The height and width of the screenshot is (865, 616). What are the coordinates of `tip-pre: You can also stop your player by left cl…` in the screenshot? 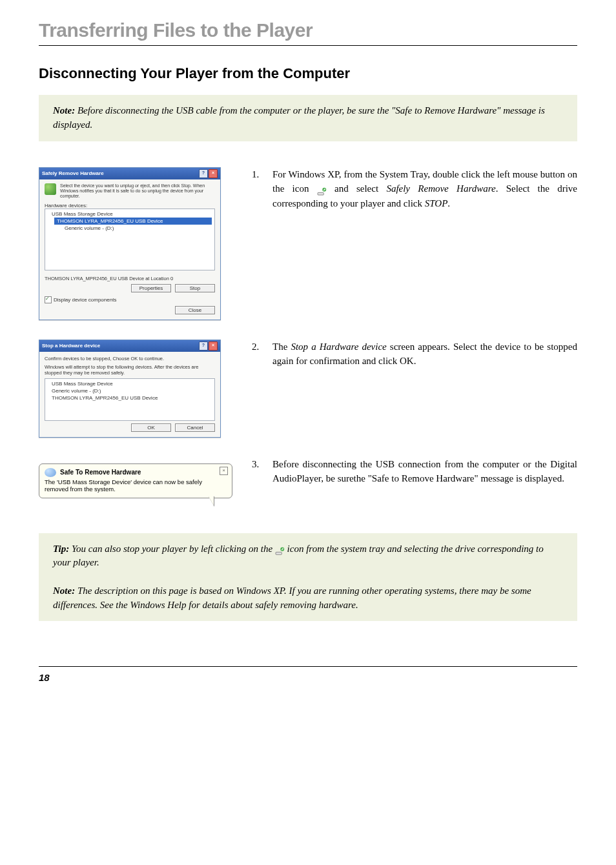 It's located at (172, 549).